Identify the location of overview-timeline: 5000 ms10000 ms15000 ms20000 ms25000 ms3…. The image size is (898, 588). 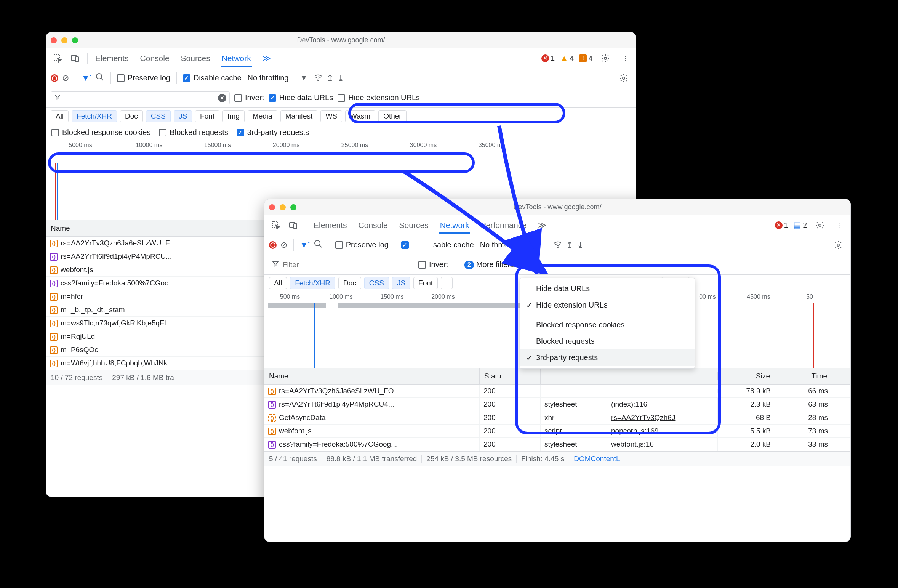
(341, 152).